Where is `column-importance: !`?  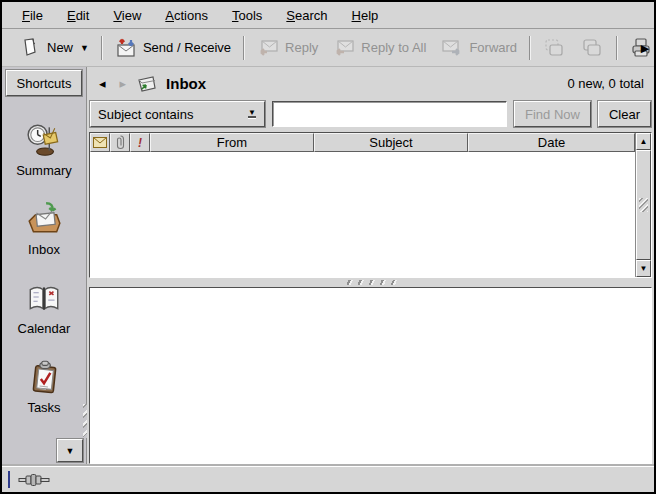
column-importance: ! is located at coordinates (140, 142).